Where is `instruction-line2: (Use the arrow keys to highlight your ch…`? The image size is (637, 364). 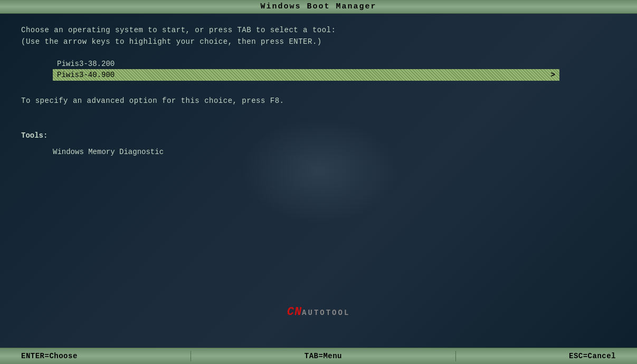 instruction-line2: (Use the arrow keys to highlight your ch… is located at coordinates (319, 42).